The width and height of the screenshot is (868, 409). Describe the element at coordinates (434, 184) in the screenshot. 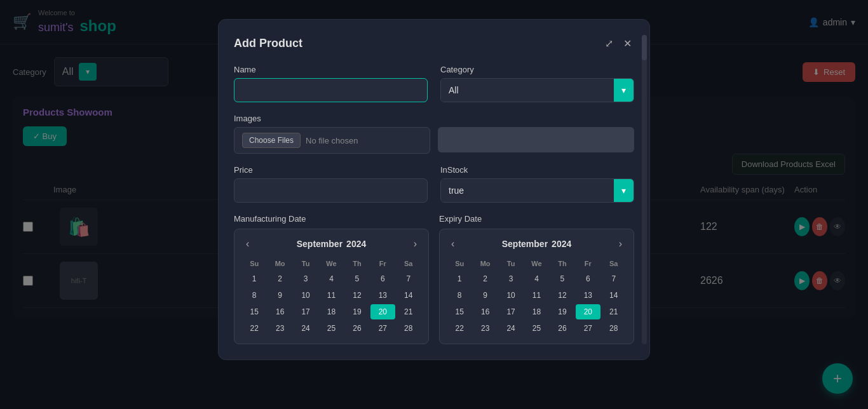

I see `price-instock-row: Price InStock true ▾` at that location.